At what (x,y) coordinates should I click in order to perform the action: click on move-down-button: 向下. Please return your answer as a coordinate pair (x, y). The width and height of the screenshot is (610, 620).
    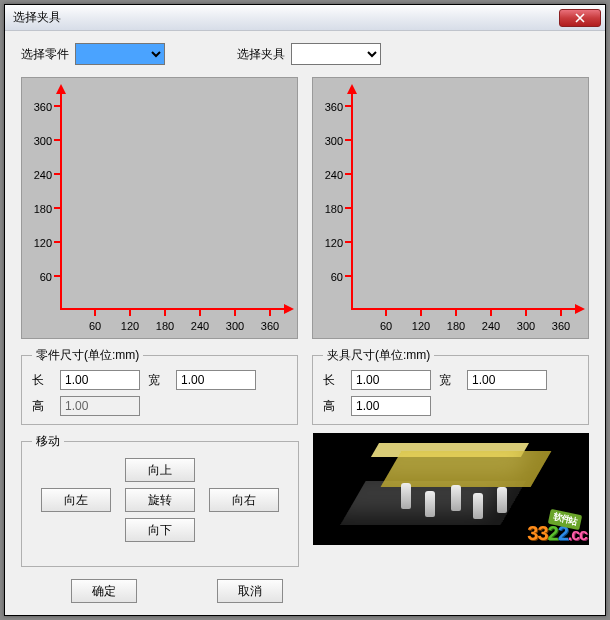
    Looking at the image, I should click on (160, 530).